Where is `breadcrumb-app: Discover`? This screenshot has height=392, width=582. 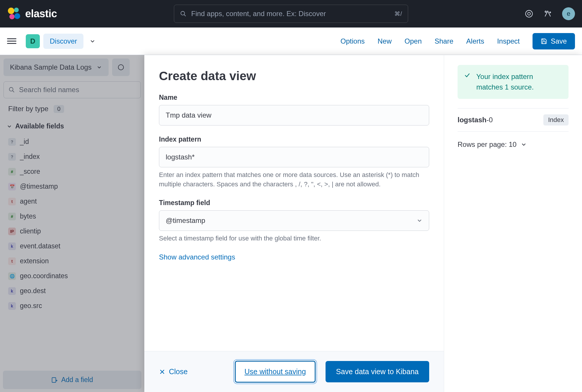 breadcrumb-app: Discover is located at coordinates (63, 41).